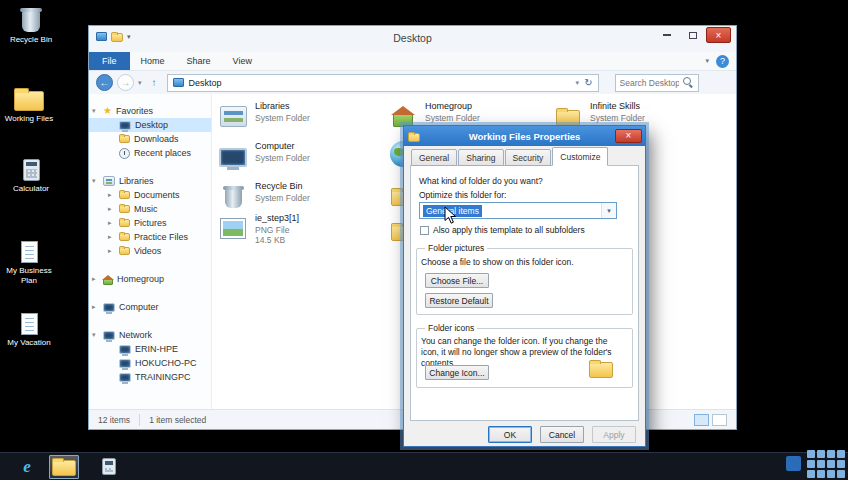 The width and height of the screenshot is (848, 480). Describe the element at coordinates (524, 293) in the screenshot. I see `customize-tab-page: What kind of folder do you want? Optimiz…` at that location.